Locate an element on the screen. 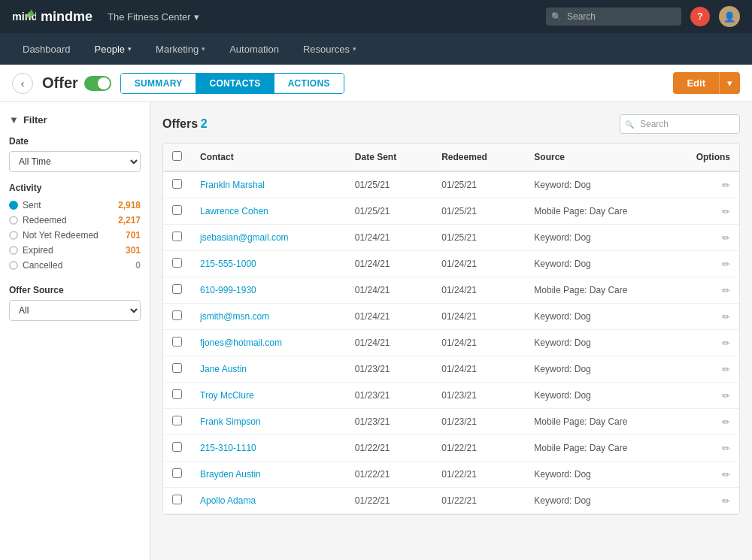  contact-link: Frankln Marshal is located at coordinates (232, 185).